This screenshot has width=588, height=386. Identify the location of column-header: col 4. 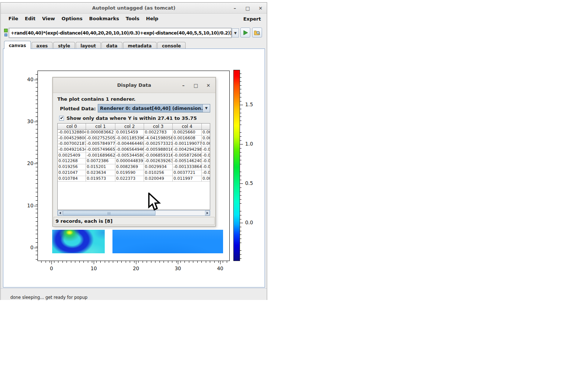
(187, 126).